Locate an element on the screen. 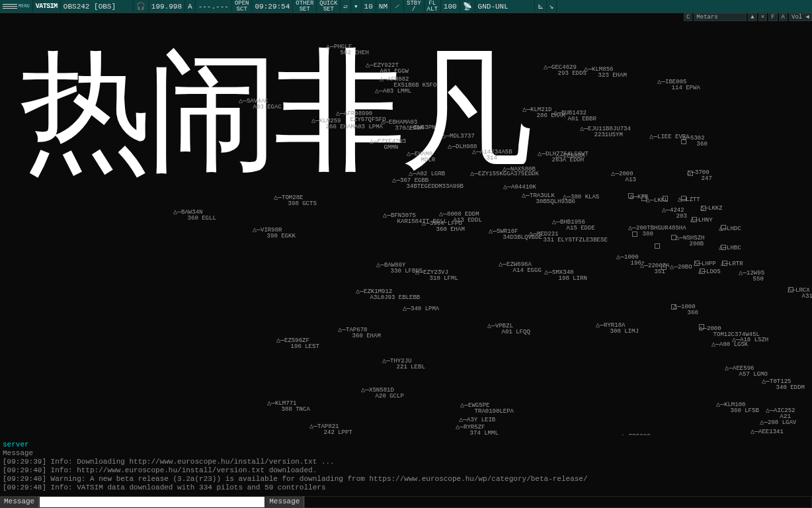  radar-target: △—A3Y LEIB is located at coordinates (477, 420).